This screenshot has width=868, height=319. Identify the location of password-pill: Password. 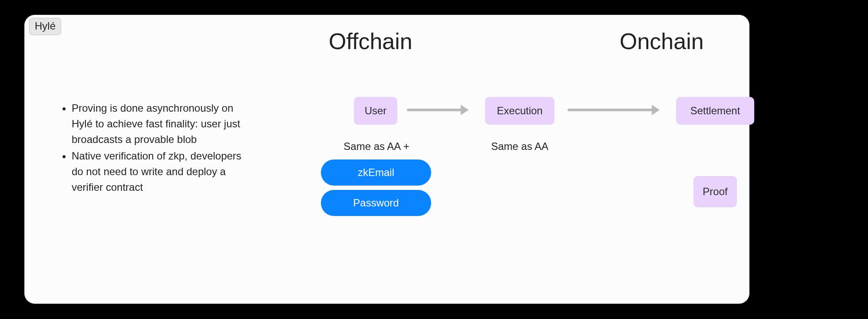
(376, 203).